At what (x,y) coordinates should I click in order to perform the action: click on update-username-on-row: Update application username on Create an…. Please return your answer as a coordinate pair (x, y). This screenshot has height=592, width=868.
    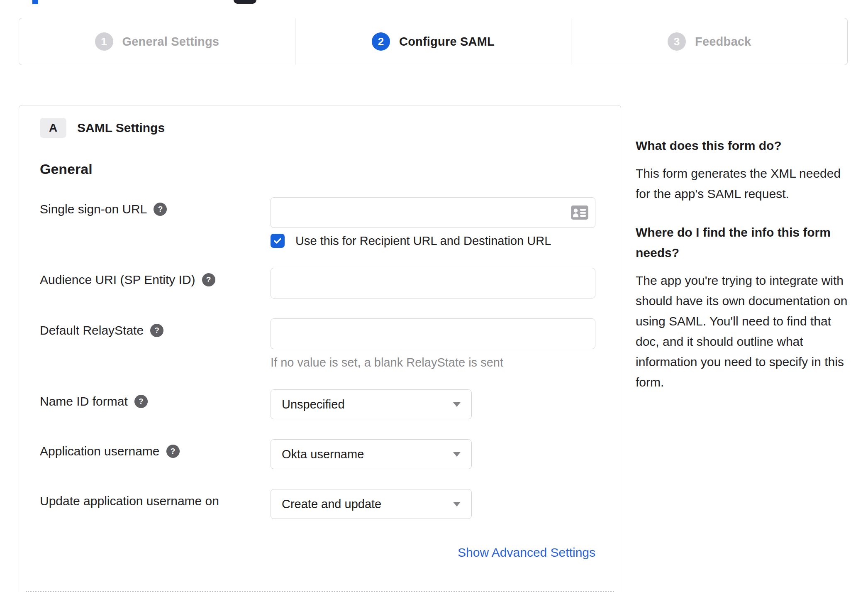
    Looking at the image, I should click on (318, 504).